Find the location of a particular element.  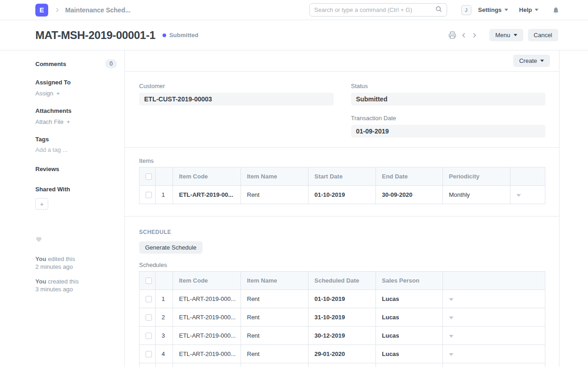

help-label: Help is located at coordinates (526, 10).